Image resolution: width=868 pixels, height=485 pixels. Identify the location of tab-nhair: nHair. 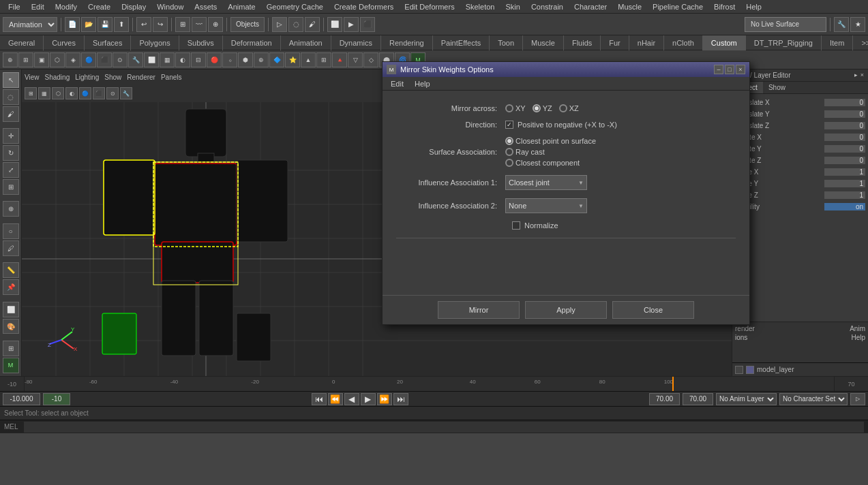
(646, 43).